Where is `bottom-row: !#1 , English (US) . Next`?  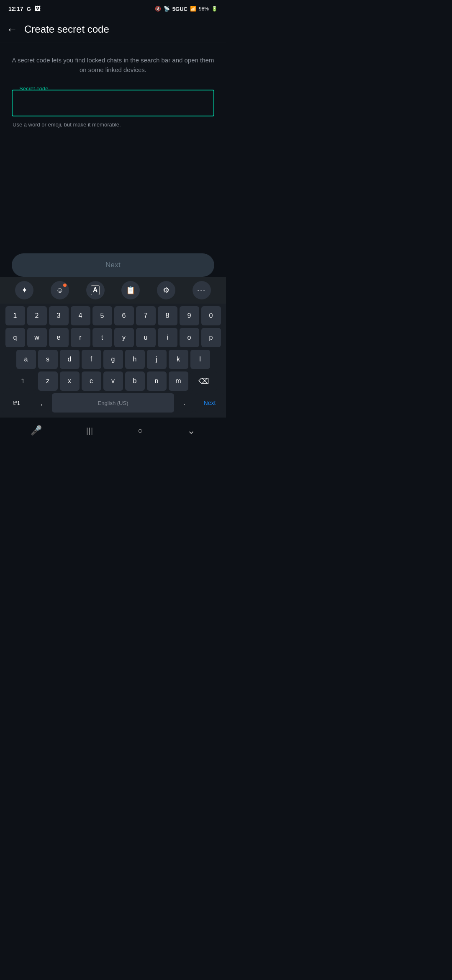 bottom-row: !#1 , English (US) . Next is located at coordinates (113, 403).